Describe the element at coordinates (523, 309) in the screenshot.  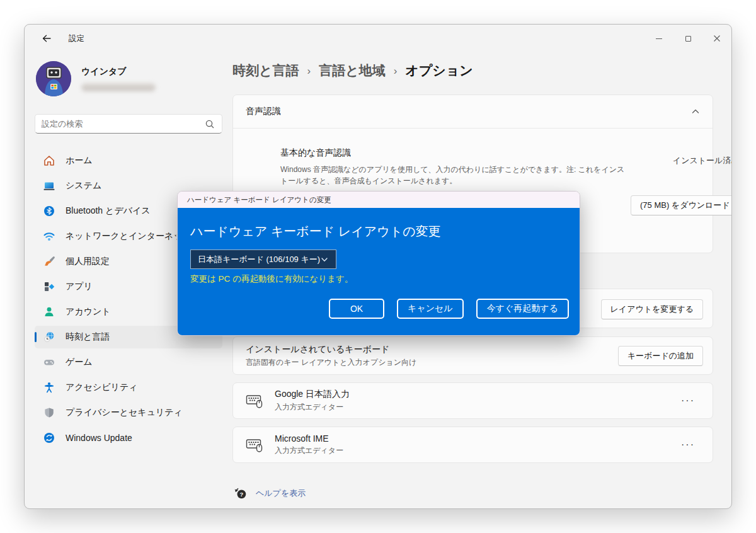
I see `restart-now-button: 今すぐ再起動する` at that location.